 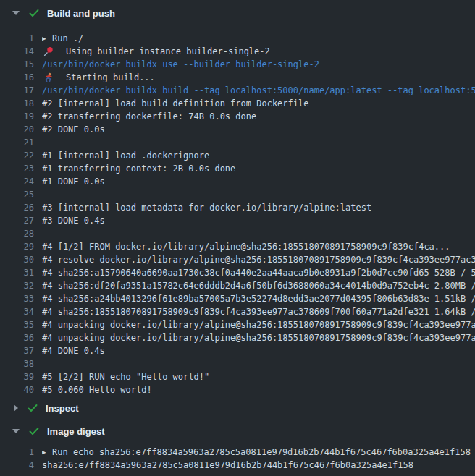 I want to click on line-text: #2 [internal] load build definition from…, so click(x=175, y=103).